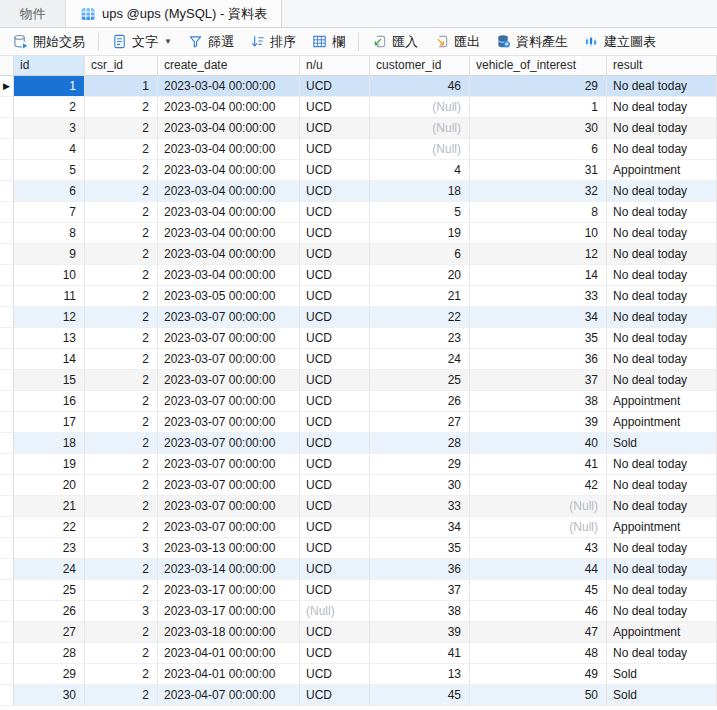  What do you see at coordinates (229, 674) in the screenshot?
I see `cell-create_date: 2023-04-01 00:00:00` at bounding box center [229, 674].